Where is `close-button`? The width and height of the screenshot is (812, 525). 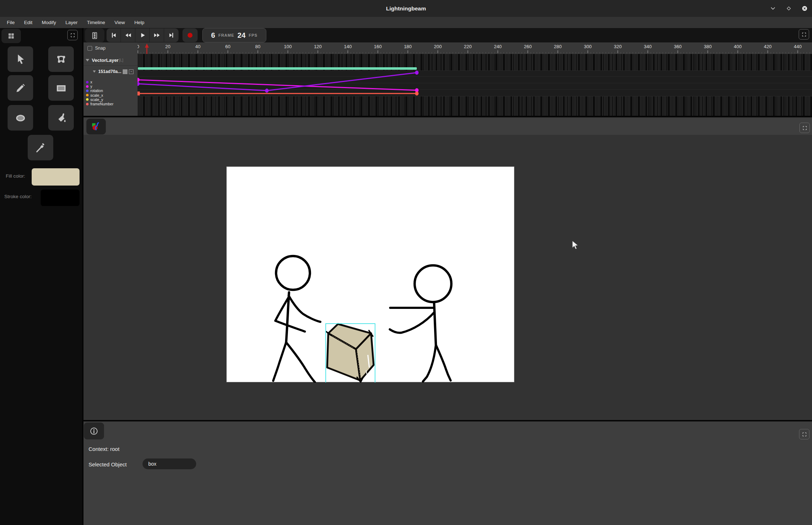
close-button is located at coordinates (804, 9).